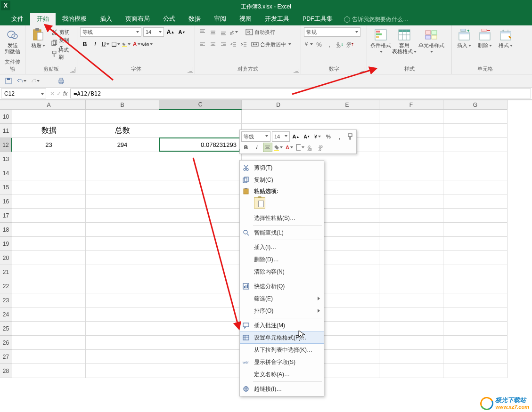 The image size is (532, 412). Describe the element at coordinates (411, 329) in the screenshot. I see `cell-F25` at that location.